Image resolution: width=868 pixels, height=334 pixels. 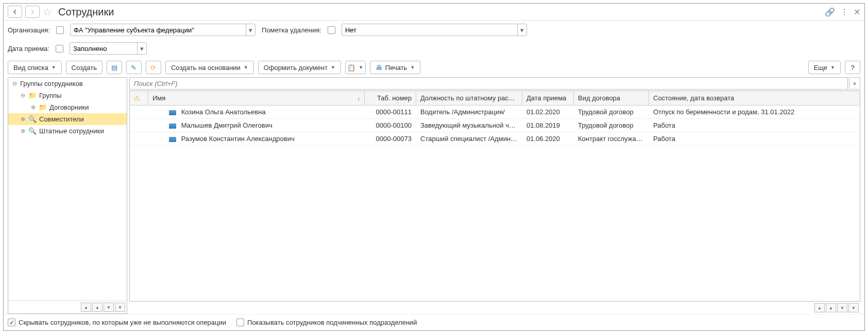 What do you see at coordinates (84, 68) in the screenshot?
I see `create-label: Создать` at bounding box center [84, 68].